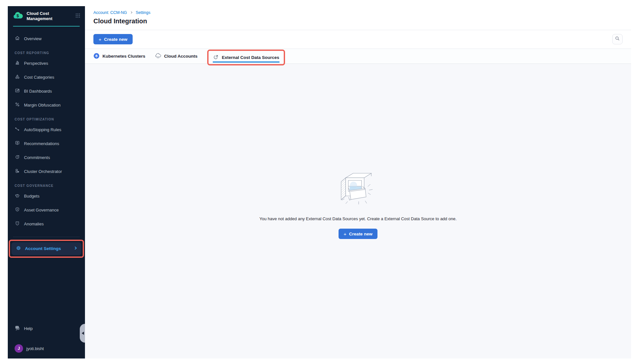 This screenshot has height=364, width=633. I want to click on sidebar-footer: ? Help J jyoti.bisht, so click(46, 341).